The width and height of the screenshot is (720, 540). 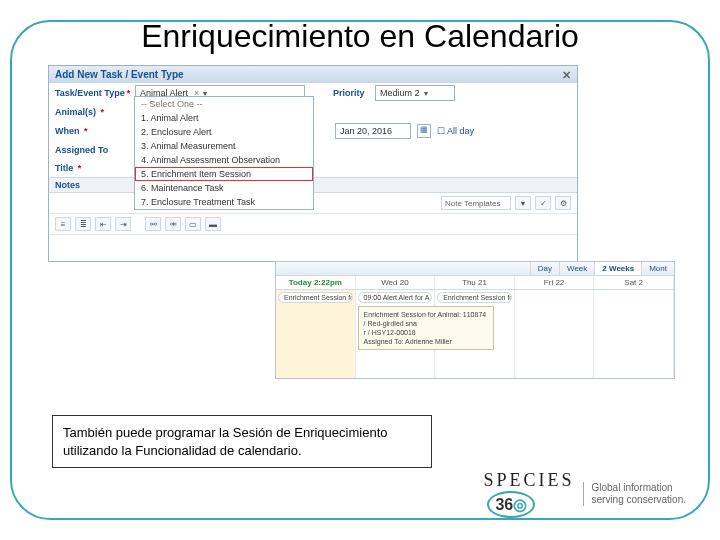 I want to click on event-pill: Enrichment Session for, so click(x=474, y=298).